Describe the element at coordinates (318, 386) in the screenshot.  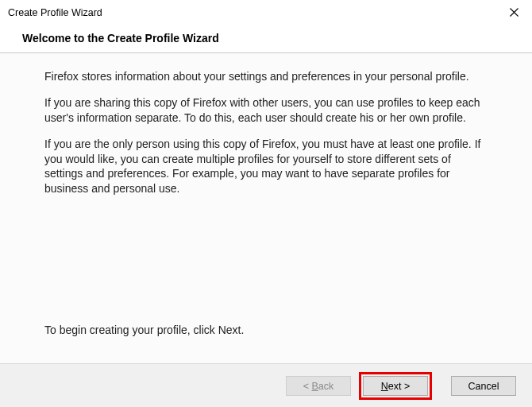
I see `back-button-wrap: < Back` at that location.